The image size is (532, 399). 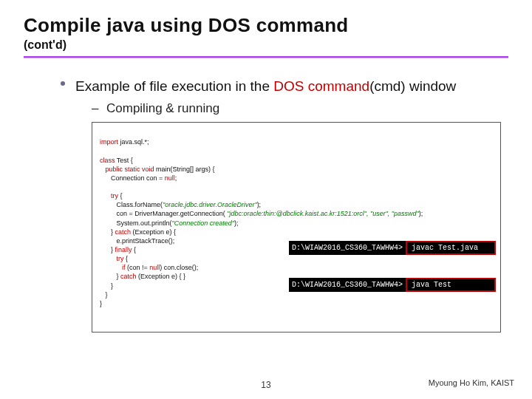 What do you see at coordinates (174, 86) in the screenshot?
I see `bullet-prefix: Example of file execution in the` at bounding box center [174, 86].